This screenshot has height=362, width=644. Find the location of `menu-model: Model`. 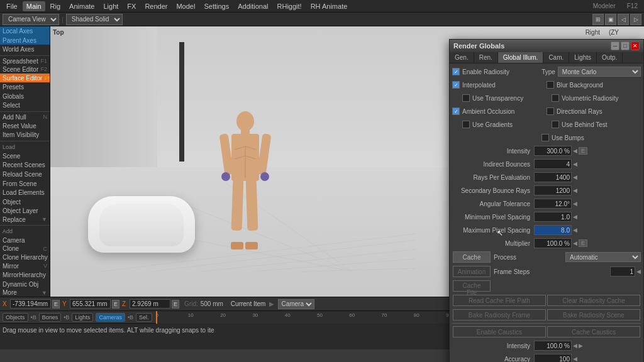

menu-model: Model is located at coordinates (186, 6).